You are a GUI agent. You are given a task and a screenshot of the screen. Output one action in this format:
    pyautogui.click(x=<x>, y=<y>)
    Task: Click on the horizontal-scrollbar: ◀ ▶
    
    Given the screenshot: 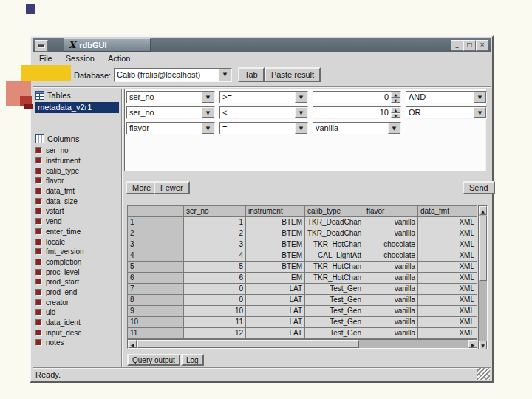 What is the action you would take?
    pyautogui.click(x=302, y=344)
    